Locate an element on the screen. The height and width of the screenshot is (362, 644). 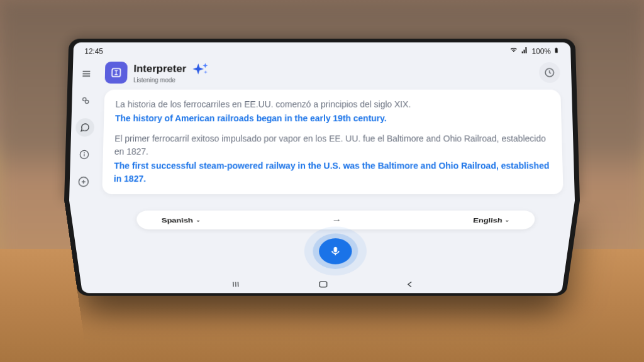
menu-icon is located at coordinates (86, 74).